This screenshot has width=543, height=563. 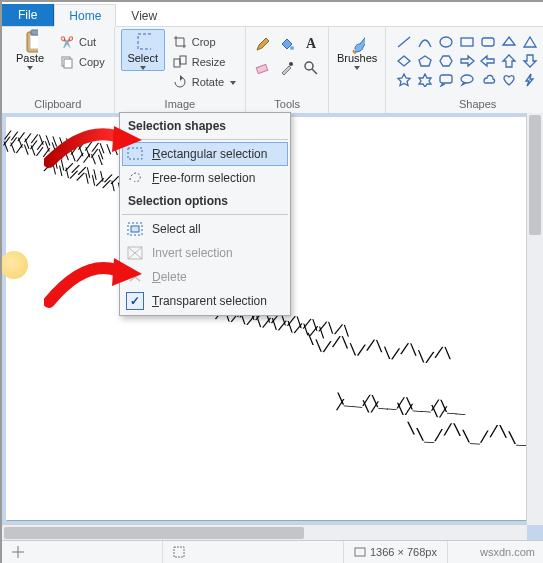 I want to click on freeform-selection-icon, so click(x=135, y=178).